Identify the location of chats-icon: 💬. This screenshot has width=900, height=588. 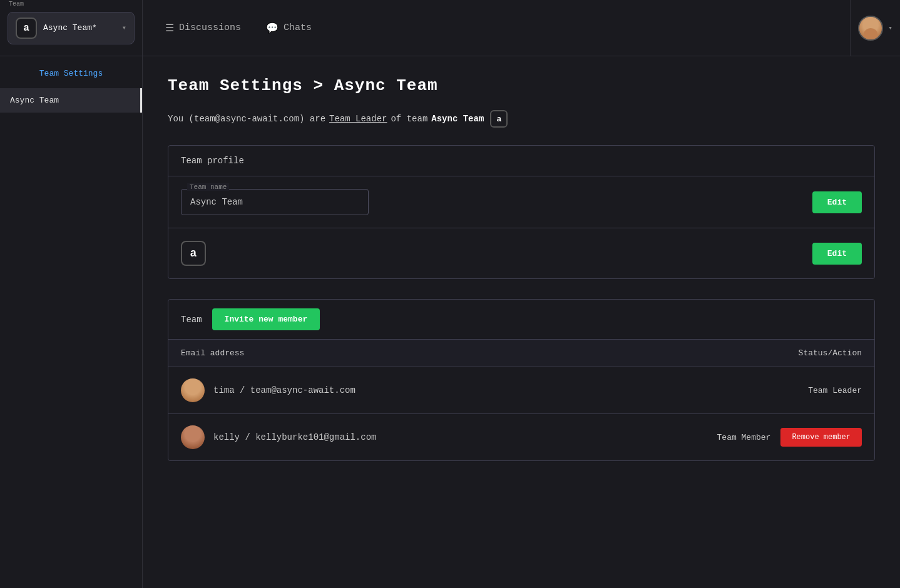
(272, 28).